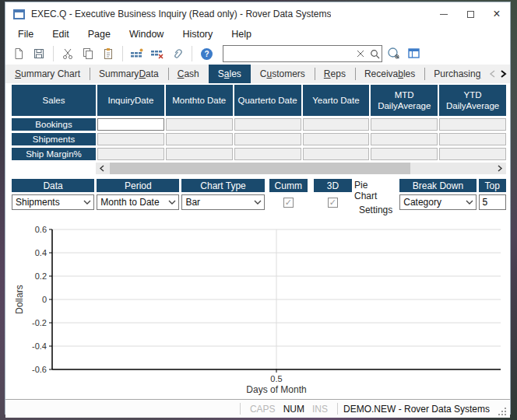 This screenshot has width=517, height=420. What do you see at coordinates (146, 34) in the screenshot?
I see `menu-item-window: Window` at bounding box center [146, 34].